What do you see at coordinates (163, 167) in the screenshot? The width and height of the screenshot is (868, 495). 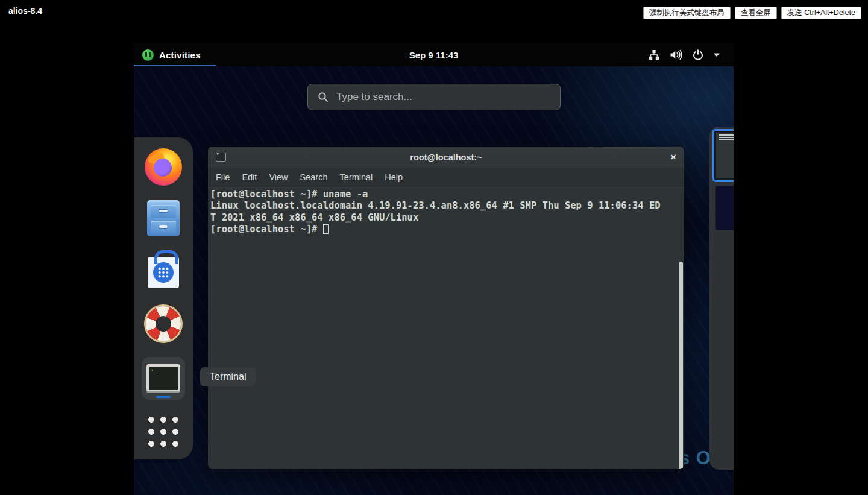 I see `firefox-icon` at bounding box center [163, 167].